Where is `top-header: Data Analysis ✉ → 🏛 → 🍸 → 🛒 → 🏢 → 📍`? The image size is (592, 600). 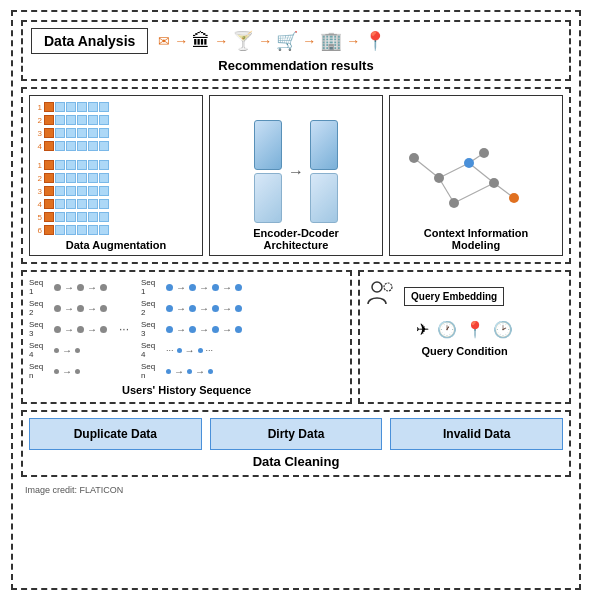 top-header: Data Analysis ✉ → 🏛 → 🍸 → 🛒 → 🏢 → 📍 is located at coordinates (296, 41).